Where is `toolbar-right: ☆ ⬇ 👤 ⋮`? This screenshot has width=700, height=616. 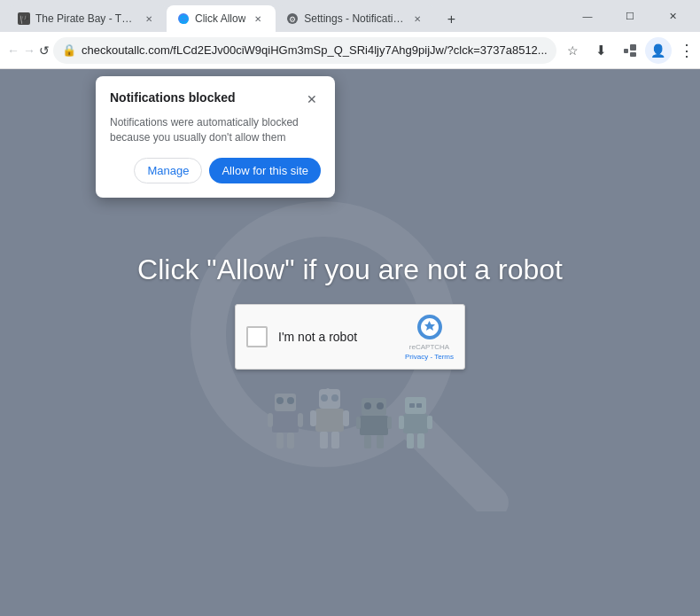
toolbar-right: ☆ ⬇ 👤 ⋮ is located at coordinates (630, 51).